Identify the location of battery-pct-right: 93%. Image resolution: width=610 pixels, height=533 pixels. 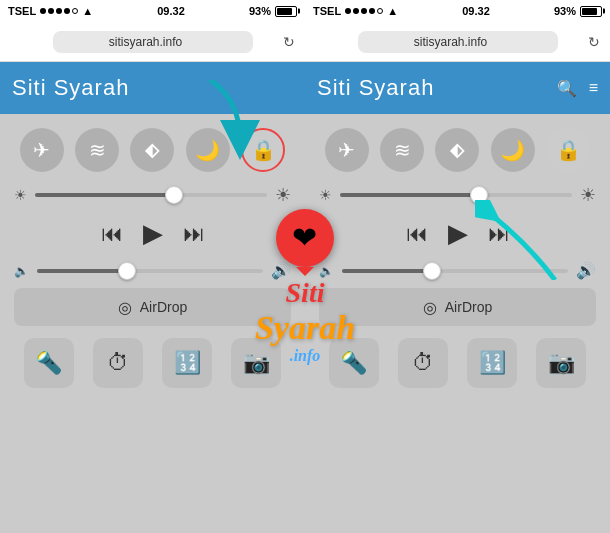
(565, 11).